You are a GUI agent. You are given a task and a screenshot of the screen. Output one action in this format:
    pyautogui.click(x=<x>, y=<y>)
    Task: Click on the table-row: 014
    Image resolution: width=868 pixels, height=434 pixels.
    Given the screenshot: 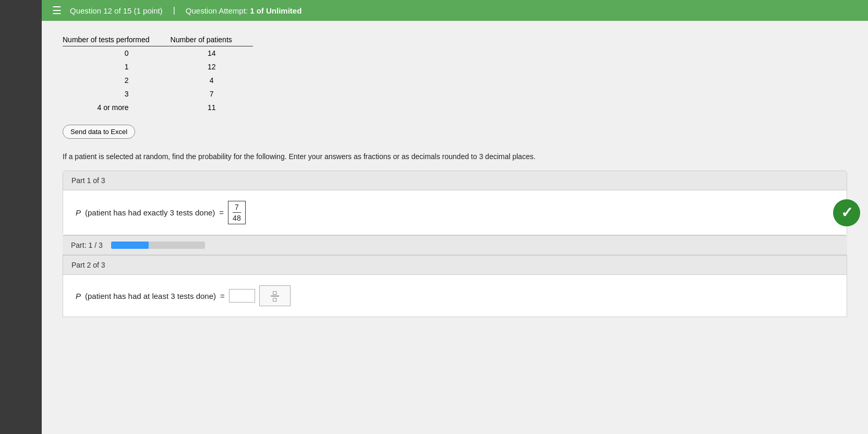 What is the action you would take?
    pyautogui.click(x=158, y=53)
    